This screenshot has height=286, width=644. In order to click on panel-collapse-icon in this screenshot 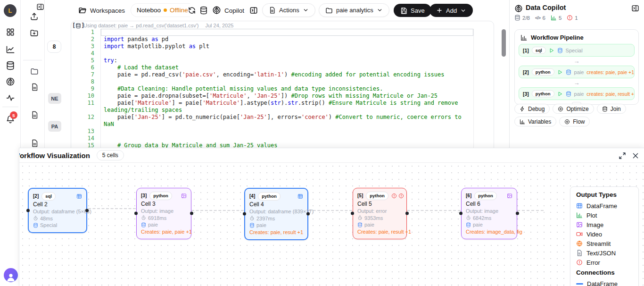, I will do `click(636, 8)`.